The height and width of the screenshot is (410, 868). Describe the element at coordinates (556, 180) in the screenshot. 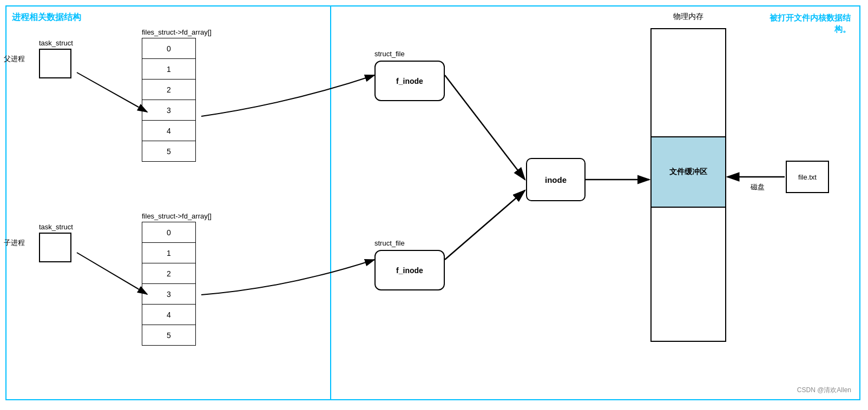

I see `inode-box: inode` at that location.